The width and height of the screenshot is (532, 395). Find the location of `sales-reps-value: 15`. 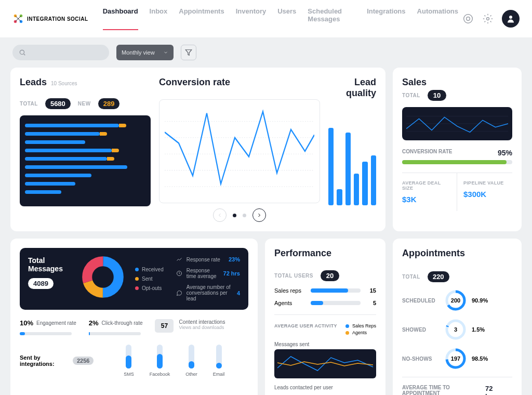

sales-reps-value: 15 is located at coordinates (371, 291).